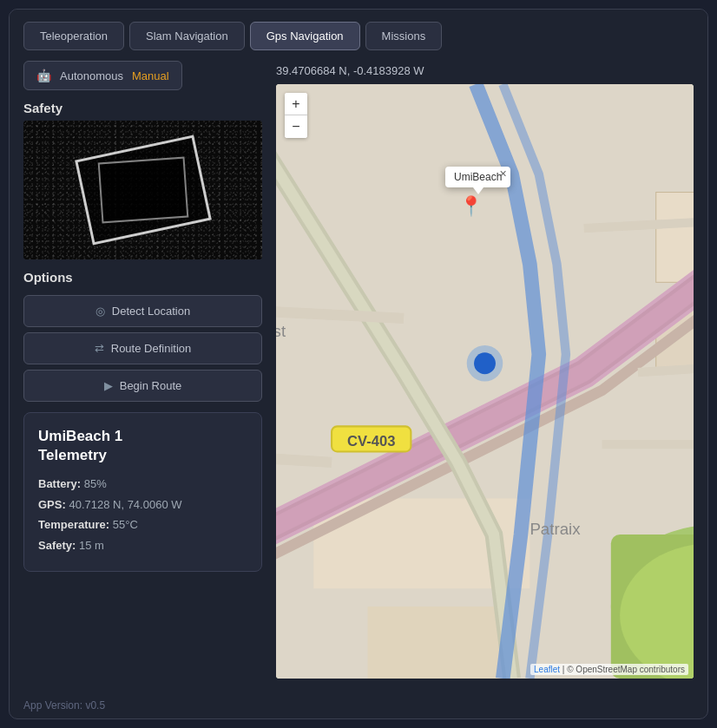 The height and width of the screenshot is (728, 717). Describe the element at coordinates (92, 545) in the screenshot. I see `safety-value: 15 m` at that location.